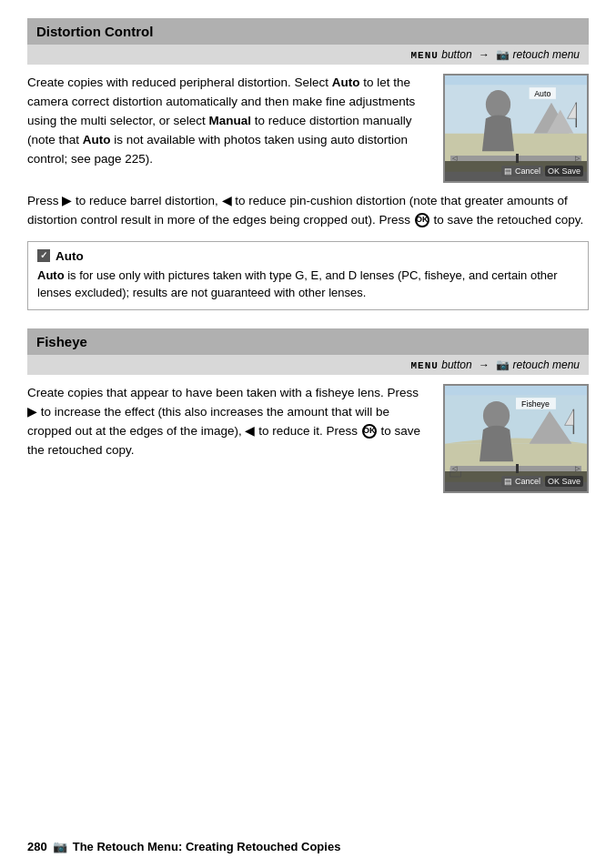 The image size is (616, 868). I want to click on menu-path-italic-2: button, so click(457, 365).